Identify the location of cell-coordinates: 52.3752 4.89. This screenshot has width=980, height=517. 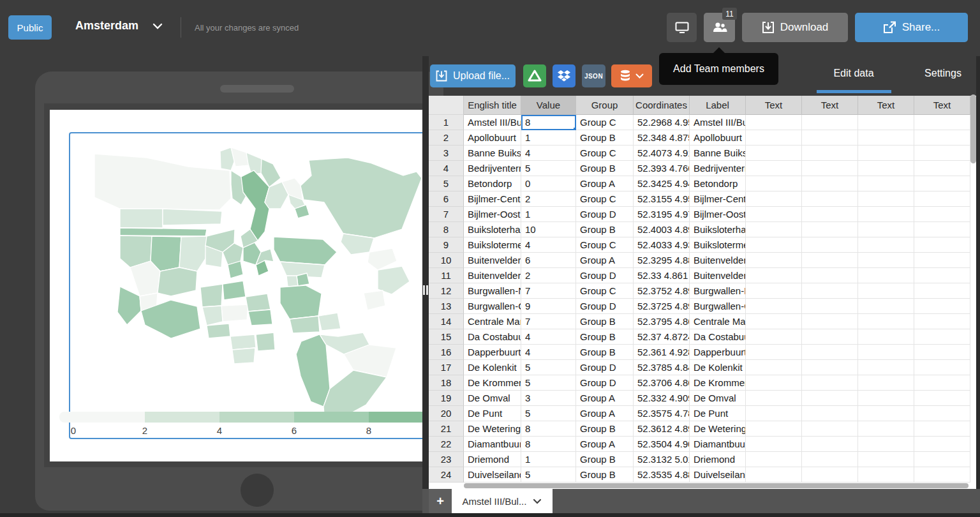
(662, 291).